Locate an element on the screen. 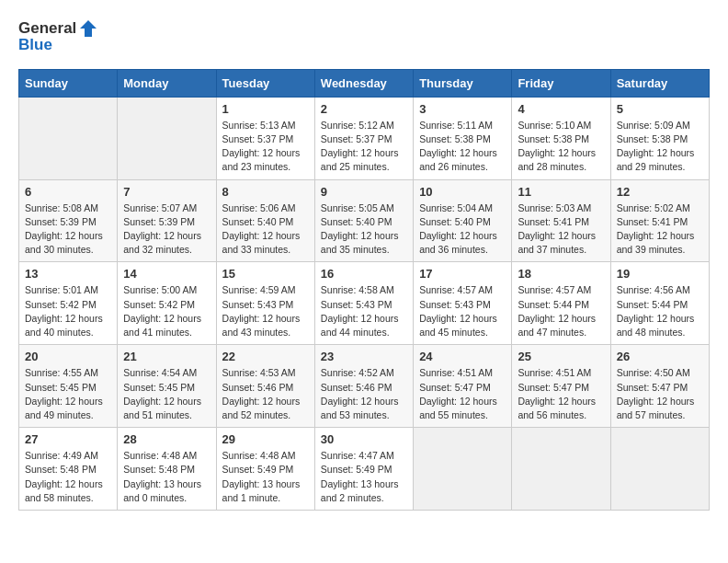 The height and width of the screenshot is (563, 728). calendar-day-cell: 19Sunrise: 4:56 AMSunset: 5:44 PMDayligh… is located at coordinates (660, 304).